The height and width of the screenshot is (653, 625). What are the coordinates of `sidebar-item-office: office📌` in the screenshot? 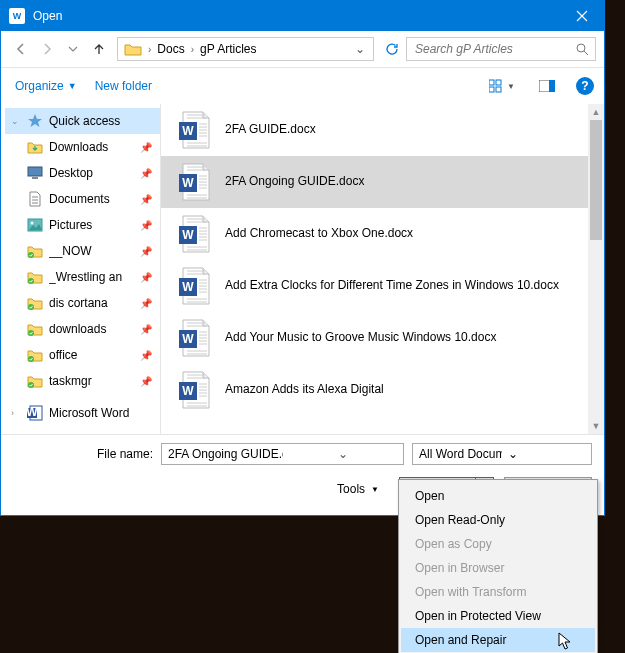 It's located at (82, 355).